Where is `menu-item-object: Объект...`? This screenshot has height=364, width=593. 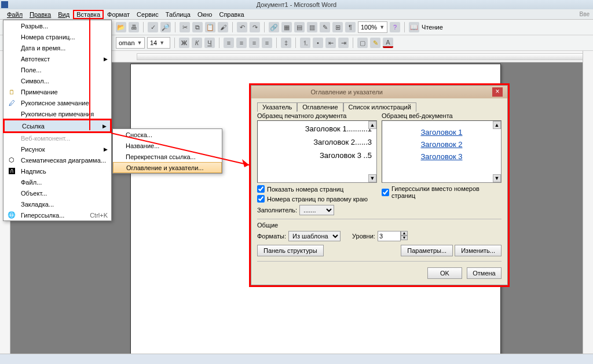
menu-item-object: Объект... is located at coordinates (57, 193).